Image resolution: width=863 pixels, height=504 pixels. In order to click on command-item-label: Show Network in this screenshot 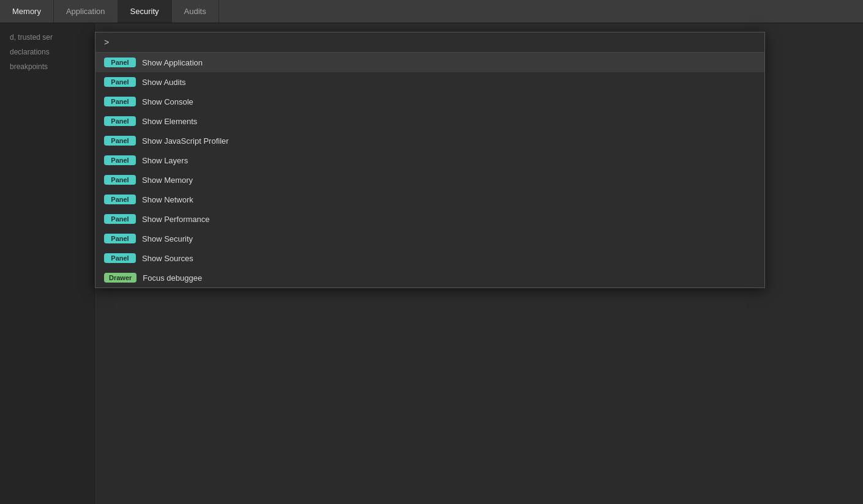, I will do `click(168, 199)`.